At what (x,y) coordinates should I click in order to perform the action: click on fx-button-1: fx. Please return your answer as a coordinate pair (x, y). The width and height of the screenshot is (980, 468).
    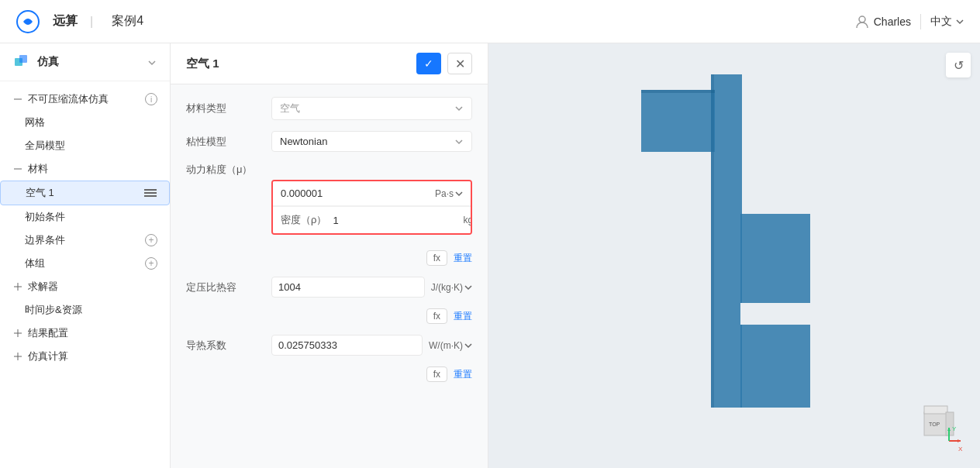
    Looking at the image, I should click on (437, 258).